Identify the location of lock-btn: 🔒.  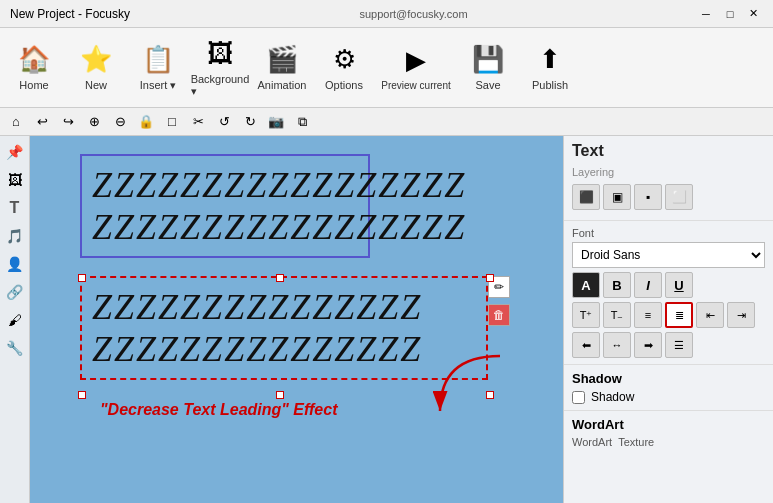
(146, 122).